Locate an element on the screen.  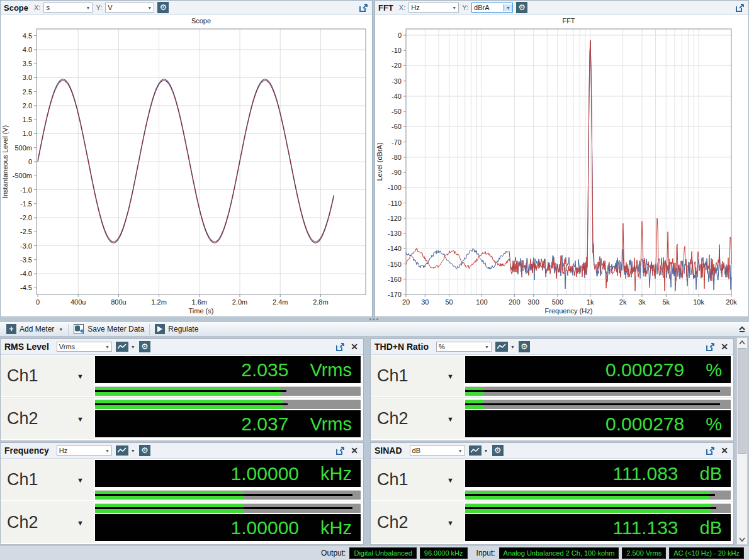
fft-settings-gear-icon: ⚙ is located at coordinates (522, 8).